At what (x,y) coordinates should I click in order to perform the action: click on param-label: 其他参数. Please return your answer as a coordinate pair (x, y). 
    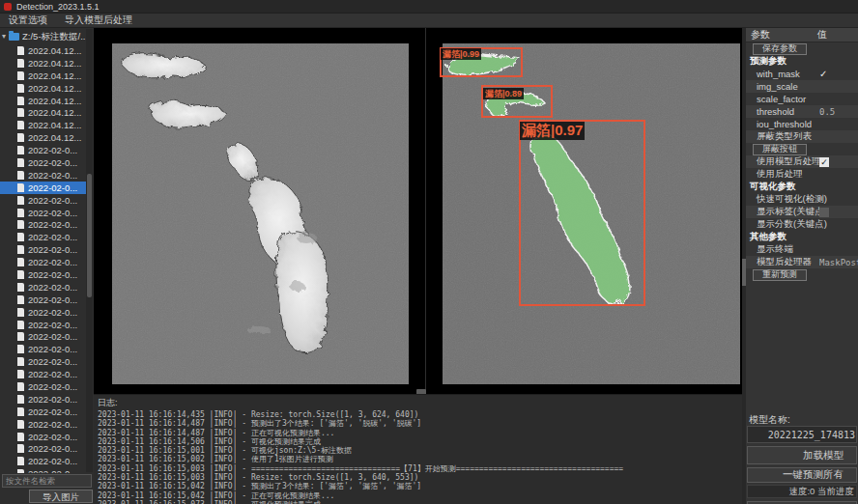
    Looking at the image, I should click on (766, 238).